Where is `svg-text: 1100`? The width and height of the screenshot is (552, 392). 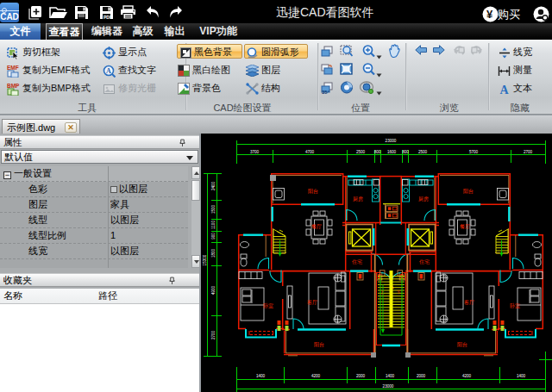 svg-text: 1100 is located at coordinates (214, 225).